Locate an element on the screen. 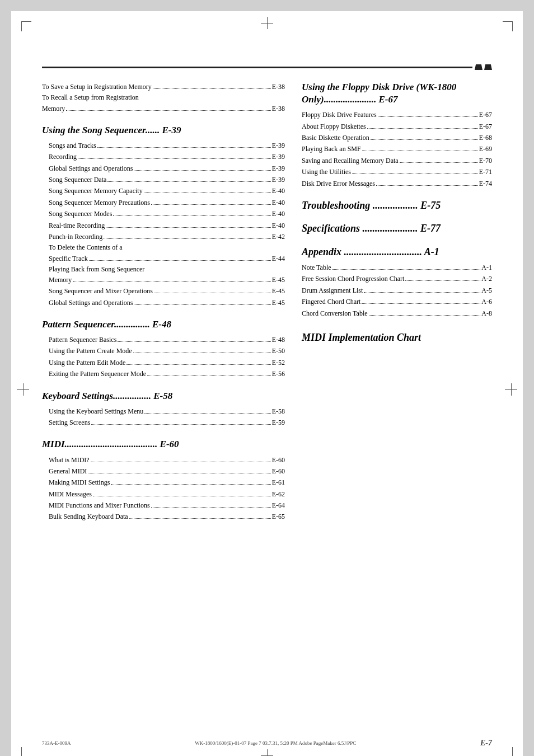 Image resolution: width=534 pixels, height=756 pixels. header-bar-line is located at coordinates (257, 67).